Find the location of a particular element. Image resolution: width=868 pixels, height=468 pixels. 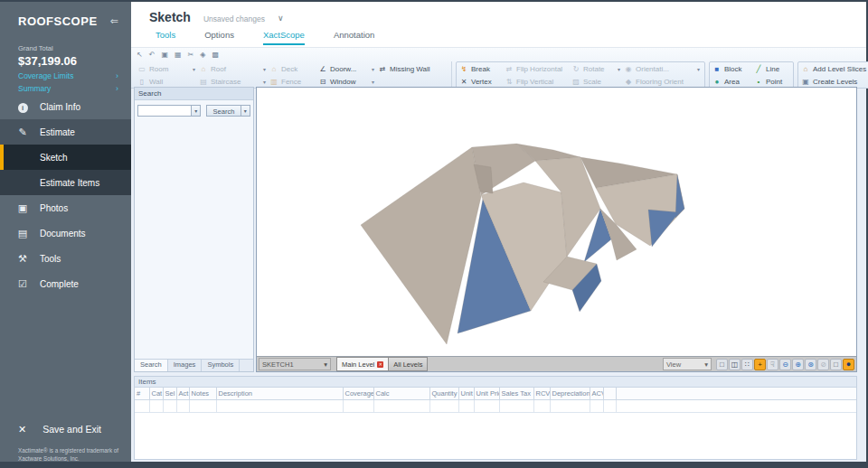

wall-button: ▯Wall is located at coordinates (167, 81).